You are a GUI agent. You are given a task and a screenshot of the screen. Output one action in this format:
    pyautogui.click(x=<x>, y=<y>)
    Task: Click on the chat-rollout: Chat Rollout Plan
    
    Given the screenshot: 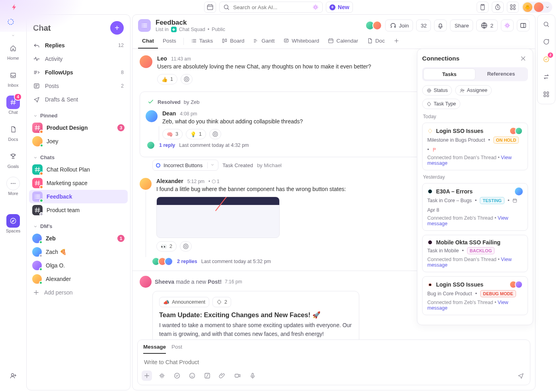 What is the action you would take?
    pyautogui.click(x=78, y=170)
    